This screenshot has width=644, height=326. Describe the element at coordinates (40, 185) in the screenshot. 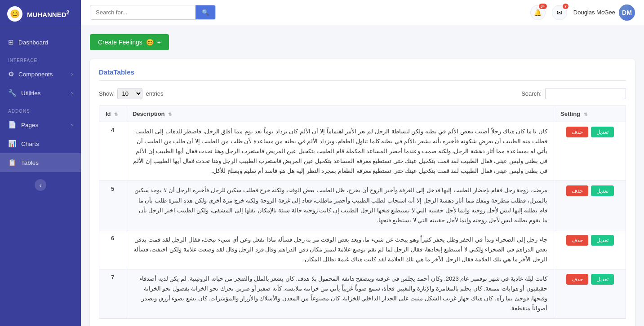

I see `sidebar-toggle: ‹` at that location.